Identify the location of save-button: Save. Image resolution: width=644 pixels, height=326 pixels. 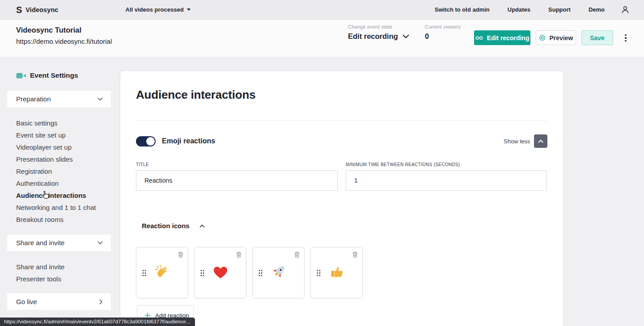
(597, 38).